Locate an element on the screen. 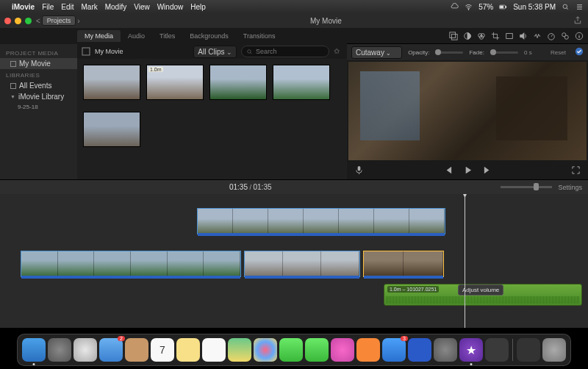  window-title: My Movie is located at coordinates (326, 21).